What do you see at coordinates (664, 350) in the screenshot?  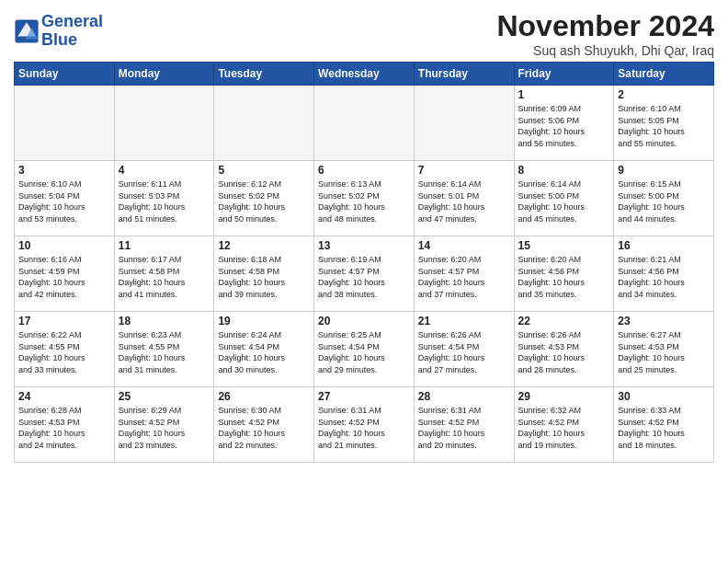 I see `calendar-cell: 23Sunrise: 6:27 AM Sunset: 4:53 PM Dayli…` at bounding box center [664, 350].